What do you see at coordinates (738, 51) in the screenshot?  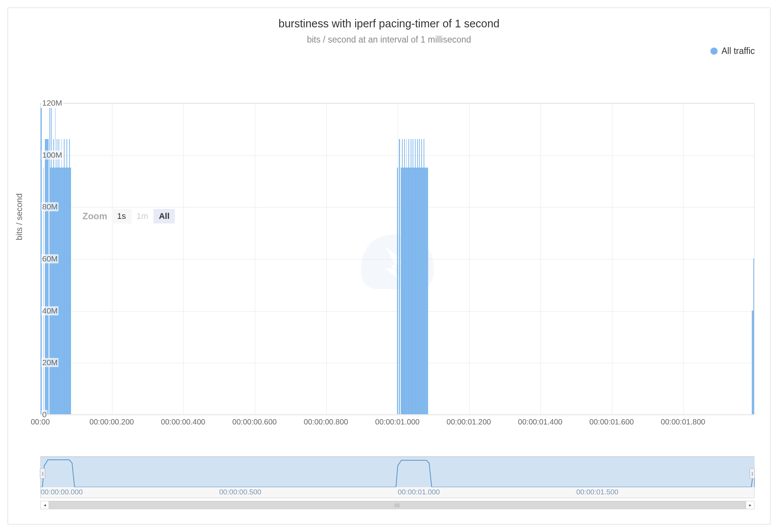 I see `legend-label: All traffic` at bounding box center [738, 51].